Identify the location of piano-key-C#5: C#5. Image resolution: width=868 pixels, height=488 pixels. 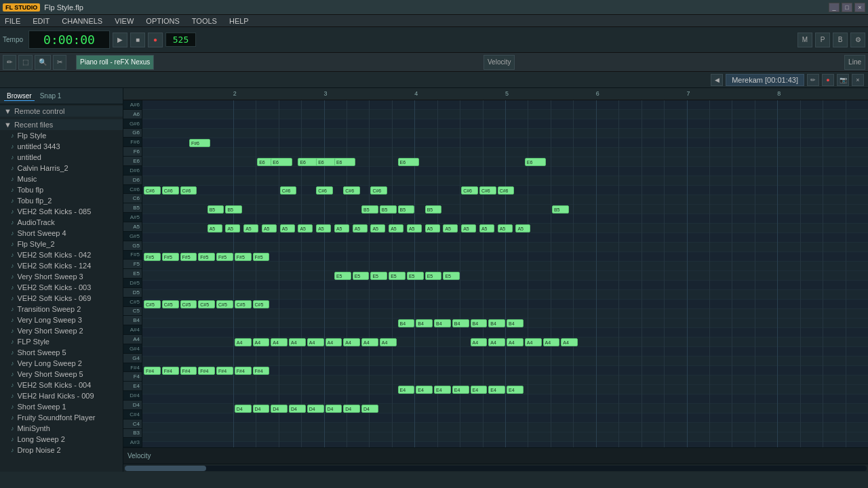
(133, 302).